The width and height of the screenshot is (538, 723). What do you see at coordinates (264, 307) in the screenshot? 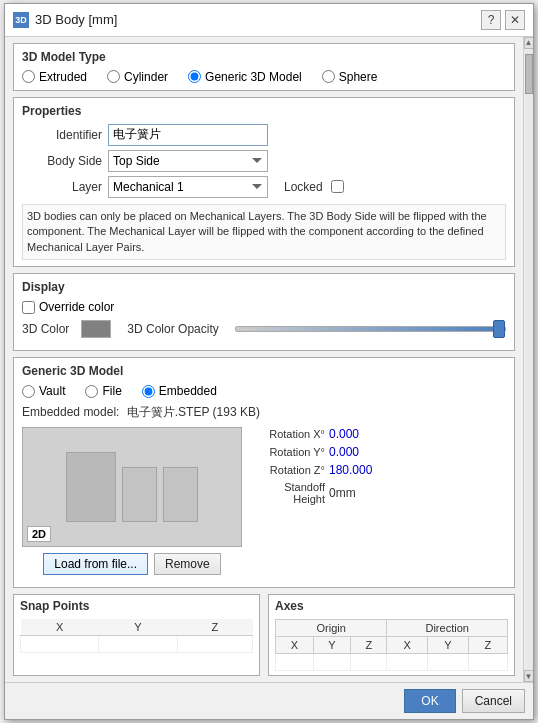
I see `override-color-row: Override color` at bounding box center [264, 307].